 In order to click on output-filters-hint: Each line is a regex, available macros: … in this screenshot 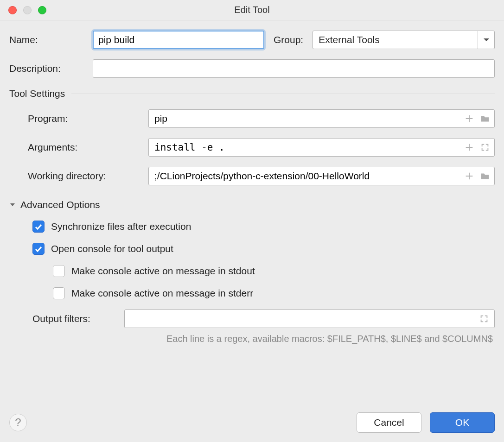, I will do `click(263, 336)`.